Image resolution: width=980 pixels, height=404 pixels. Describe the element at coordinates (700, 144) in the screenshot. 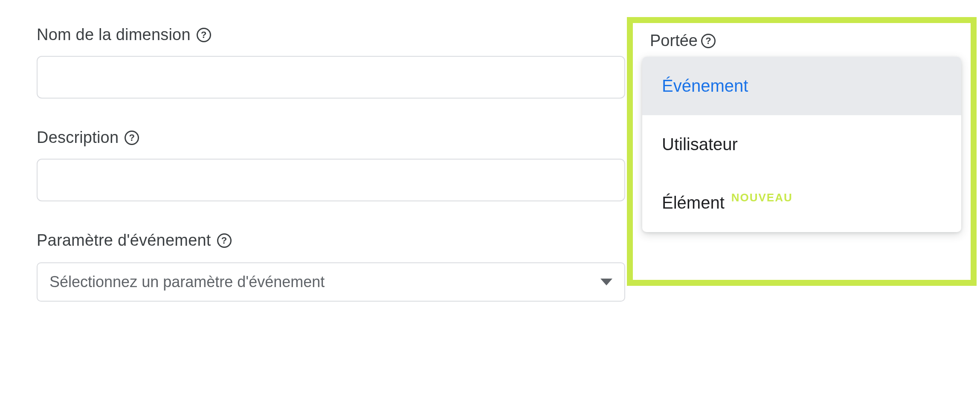

I see `scope-option-label: Utilisateur` at that location.